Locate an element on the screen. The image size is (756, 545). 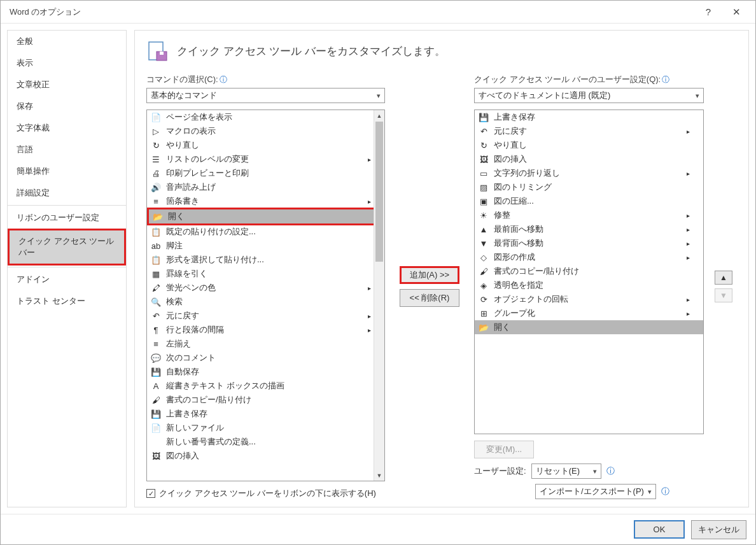
sidebar-item: アドイン is located at coordinates (67, 279).